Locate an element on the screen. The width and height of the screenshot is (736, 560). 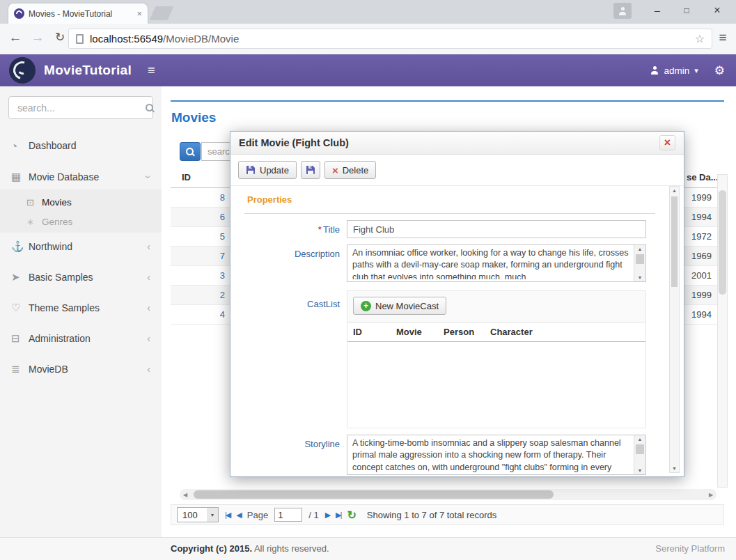
column-header-release-date: se Da... is located at coordinates (703, 177).